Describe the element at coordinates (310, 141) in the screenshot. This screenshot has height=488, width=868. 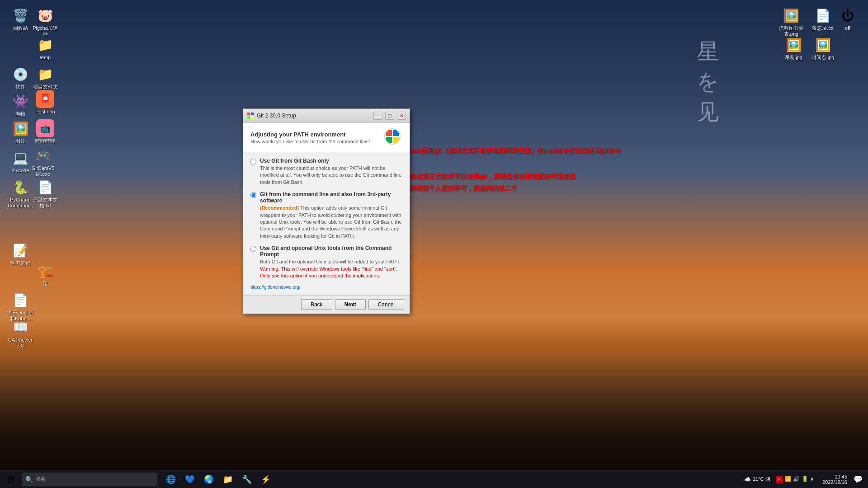
I see `dialog-subtext: How would you like to use Git from the c…` at that location.